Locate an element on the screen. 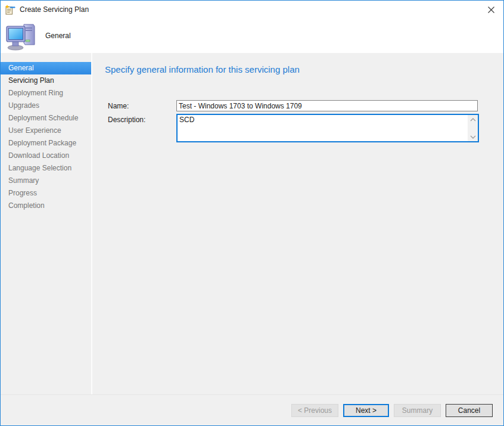 Image resolution: width=504 pixels, height=426 pixels. title-bar: Create Servicing Plan is located at coordinates (252, 10).